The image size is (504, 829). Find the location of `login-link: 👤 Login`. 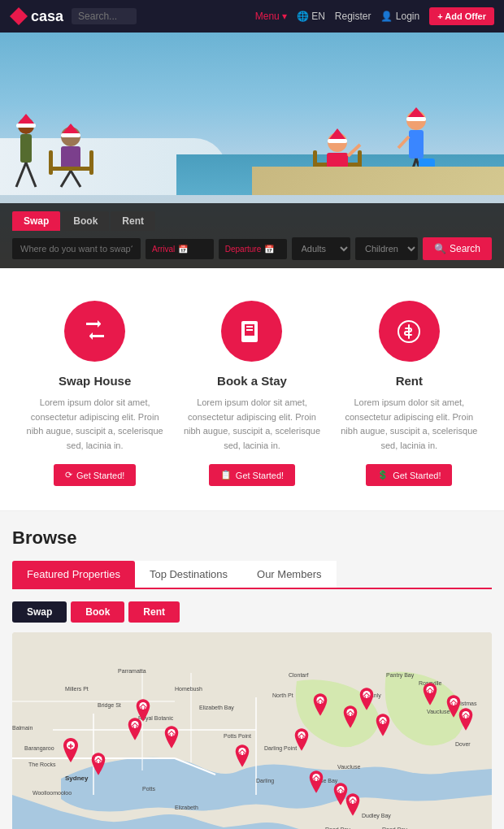

login-link: 👤 Login is located at coordinates (400, 16).